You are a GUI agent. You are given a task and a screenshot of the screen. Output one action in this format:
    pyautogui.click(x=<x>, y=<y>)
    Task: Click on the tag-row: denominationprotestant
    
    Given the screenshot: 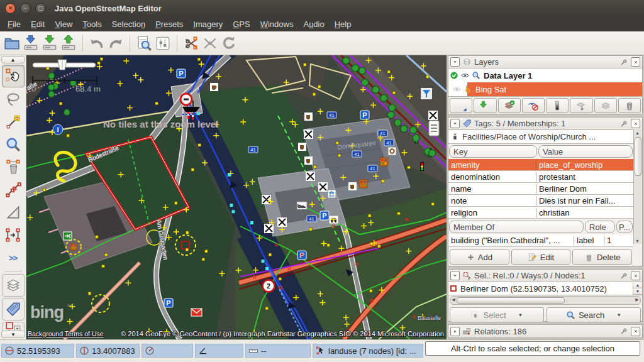 What is the action you would take?
    pyautogui.click(x=541, y=177)
    